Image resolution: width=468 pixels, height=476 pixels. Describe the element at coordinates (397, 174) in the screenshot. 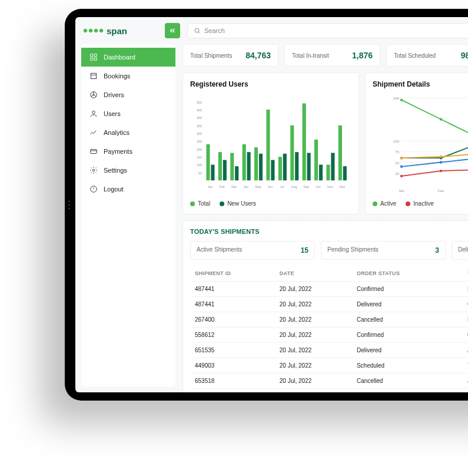

I see `svg-text: 25` at that location.